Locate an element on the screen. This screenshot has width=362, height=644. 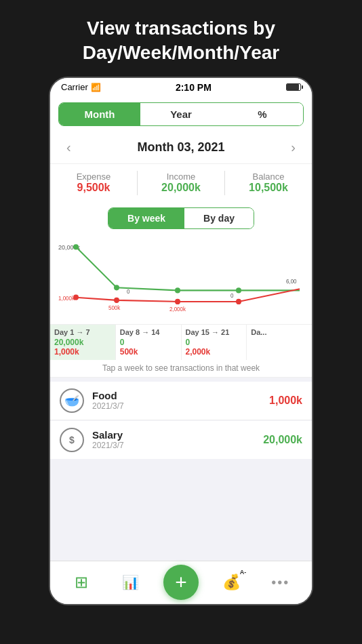
income-label: Income is located at coordinates (181, 176).